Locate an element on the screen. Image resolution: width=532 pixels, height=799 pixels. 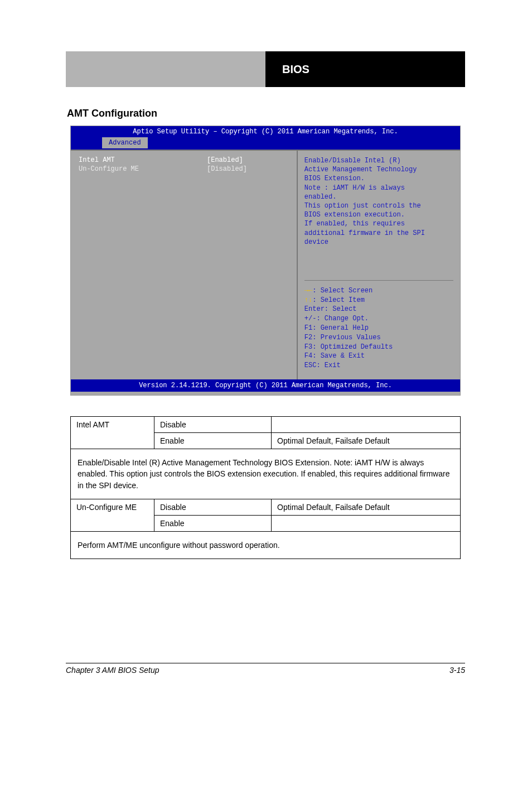
option-name: Intel AMT is located at coordinates (113, 433).